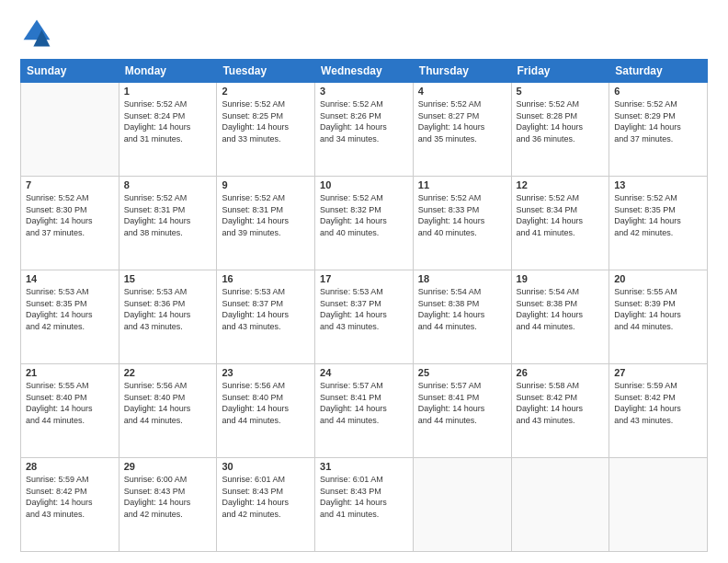 The height and width of the screenshot is (563, 728). I want to click on cell-info: Sunrise: 5:53 AMSunset: 8:35 PMDaylight:…, so click(70, 309).